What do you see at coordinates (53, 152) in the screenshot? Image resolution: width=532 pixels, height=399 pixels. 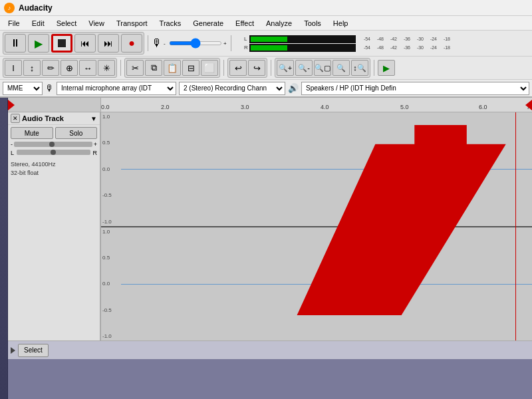 I see `pan-thumb` at bounding box center [53, 152].